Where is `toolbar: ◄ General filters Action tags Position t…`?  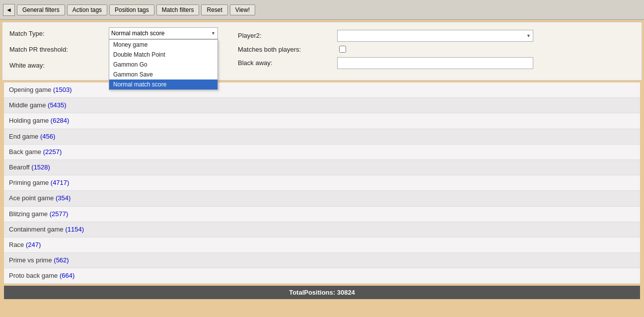 toolbar: ◄ General filters Action tags Position t… is located at coordinates (322, 10).